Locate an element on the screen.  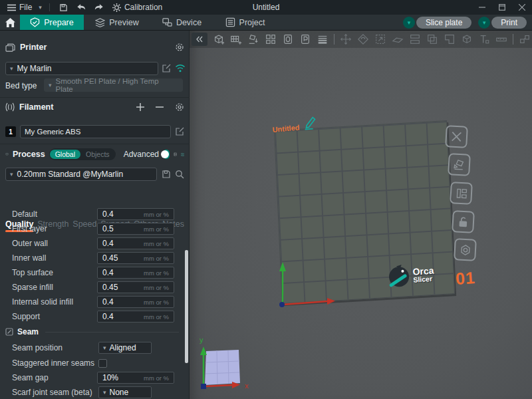
param-row: Internal solid infill0.4mm or % is located at coordinates (94, 302).